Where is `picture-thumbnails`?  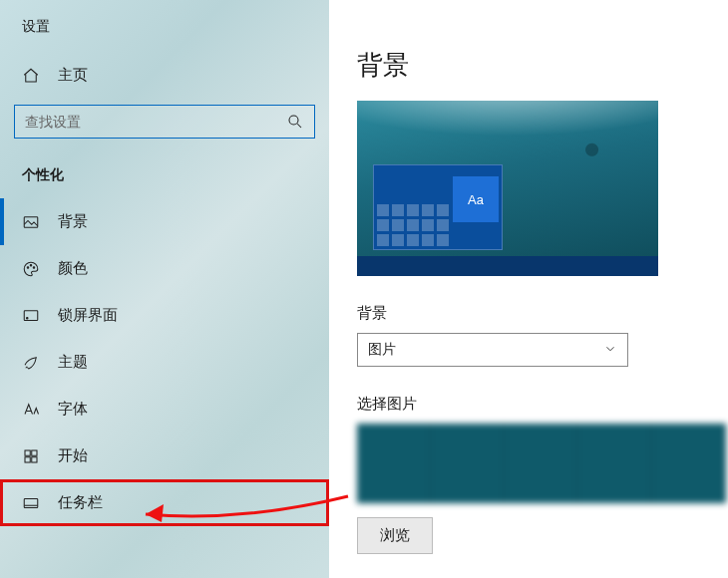
picture-thumbnails is located at coordinates (542, 463).